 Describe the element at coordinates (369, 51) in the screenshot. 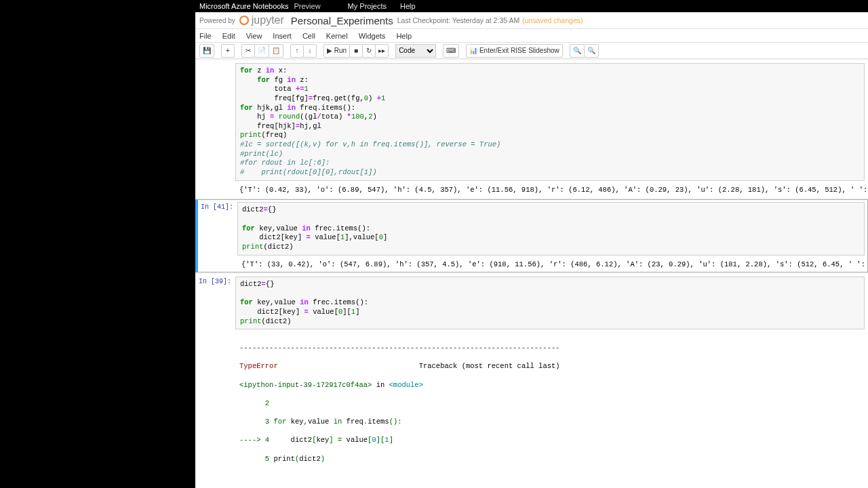

I see `restart-button: ↻` at that location.